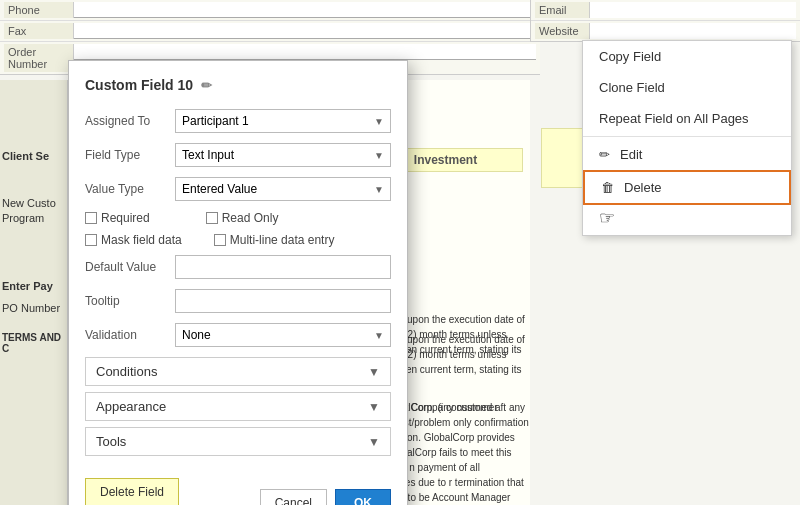  I want to click on cancel-button: Cancel, so click(294, 498).